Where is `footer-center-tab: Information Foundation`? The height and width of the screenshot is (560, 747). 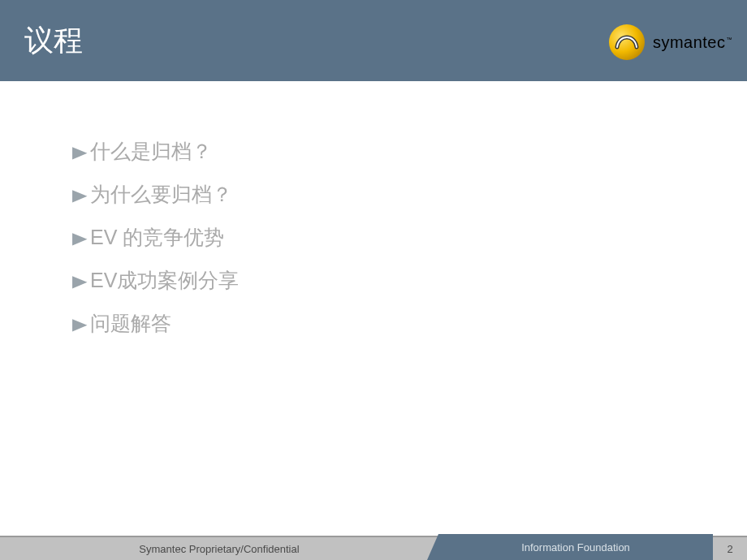 footer-center-tab: Information Foundation is located at coordinates (576, 547).